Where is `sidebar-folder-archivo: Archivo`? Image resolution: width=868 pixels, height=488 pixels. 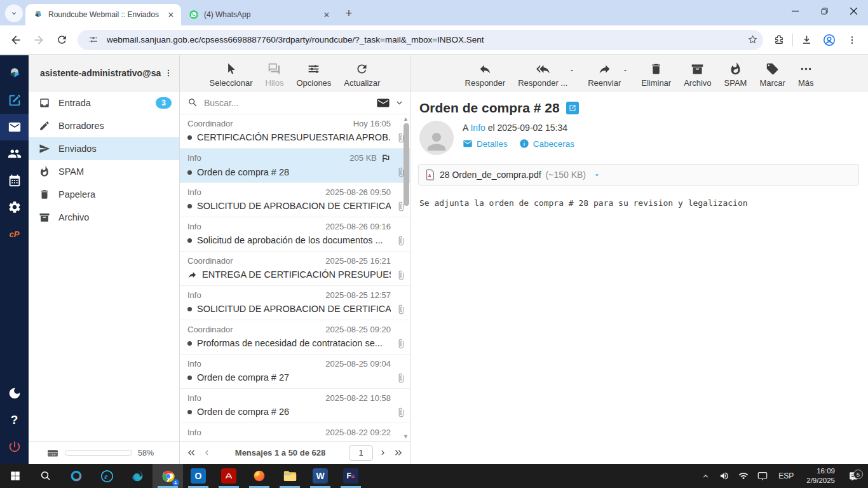 sidebar-folder-archivo: Archivo is located at coordinates (104, 217).